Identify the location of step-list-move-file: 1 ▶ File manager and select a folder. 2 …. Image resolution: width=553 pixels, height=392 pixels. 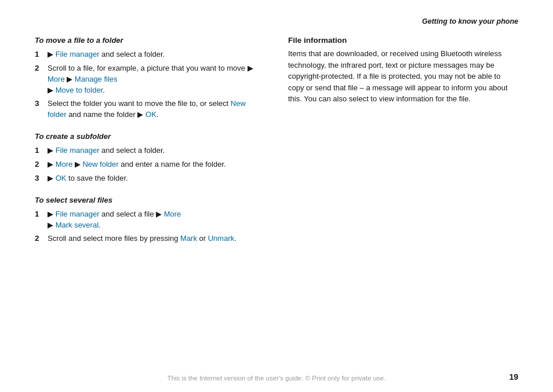
(150, 85).